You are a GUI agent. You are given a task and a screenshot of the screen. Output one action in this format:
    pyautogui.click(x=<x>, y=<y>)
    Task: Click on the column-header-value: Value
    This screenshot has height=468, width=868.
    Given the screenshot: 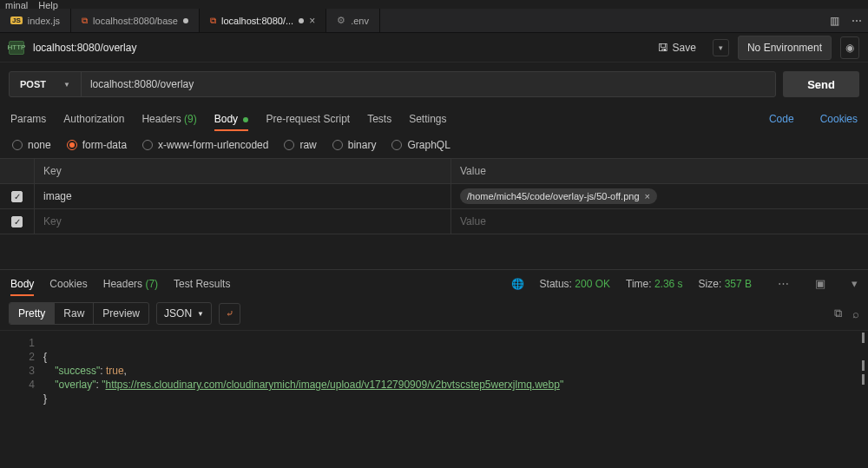 What is the action you would take?
    pyautogui.click(x=660, y=171)
    